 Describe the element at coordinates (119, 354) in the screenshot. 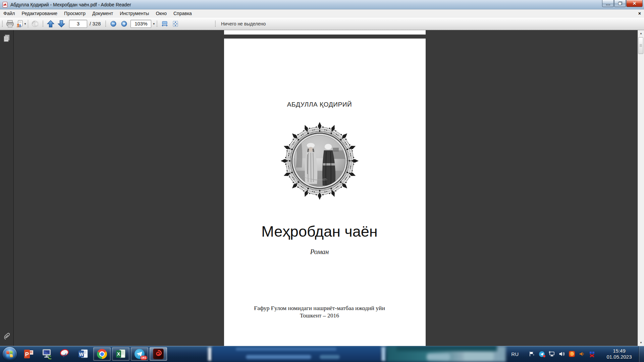

I see `svg-text: X` at that location.